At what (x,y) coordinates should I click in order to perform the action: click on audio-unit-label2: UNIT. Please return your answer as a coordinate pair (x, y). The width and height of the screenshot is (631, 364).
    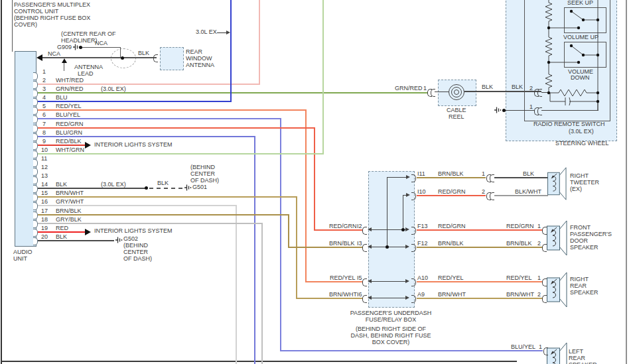
    Looking at the image, I should click on (20, 259).